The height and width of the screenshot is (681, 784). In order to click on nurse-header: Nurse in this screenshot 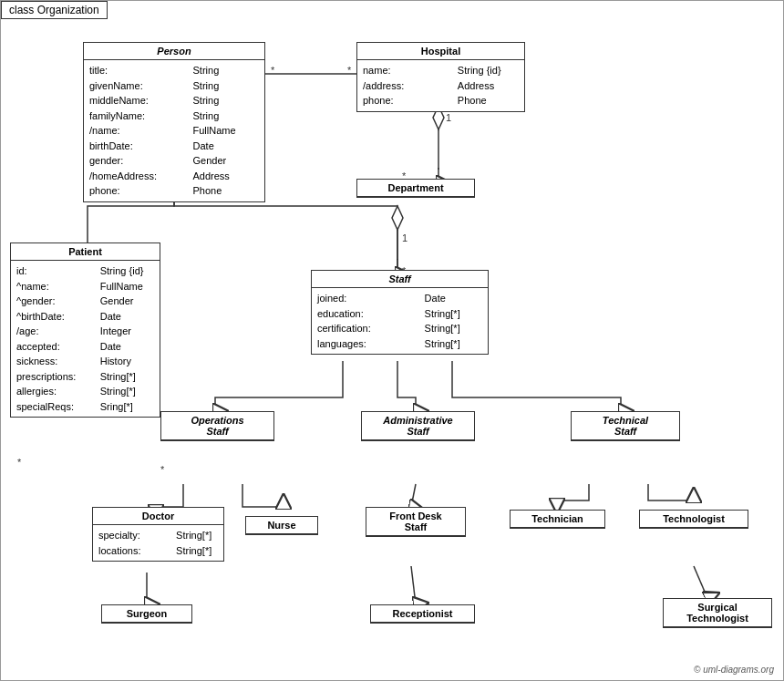, I will do `click(282, 525)`.